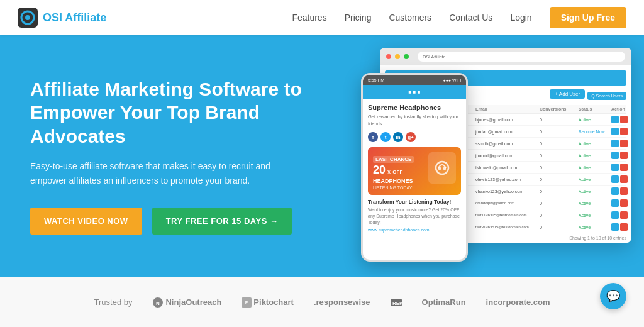  I want to click on mobile-nav-bar: ■ ■ ■, so click(414, 92).